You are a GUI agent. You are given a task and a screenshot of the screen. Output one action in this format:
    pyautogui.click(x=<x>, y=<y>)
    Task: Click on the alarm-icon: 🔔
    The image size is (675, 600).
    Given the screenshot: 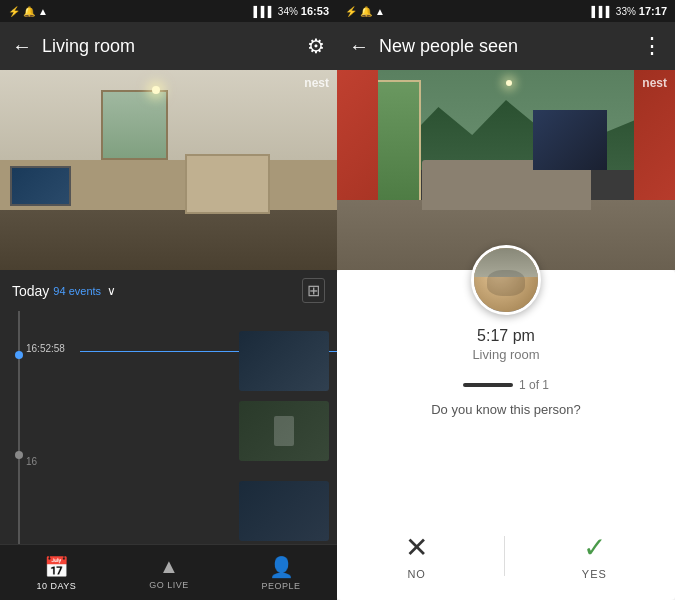 What is the action you would take?
    pyautogui.click(x=29, y=12)
    